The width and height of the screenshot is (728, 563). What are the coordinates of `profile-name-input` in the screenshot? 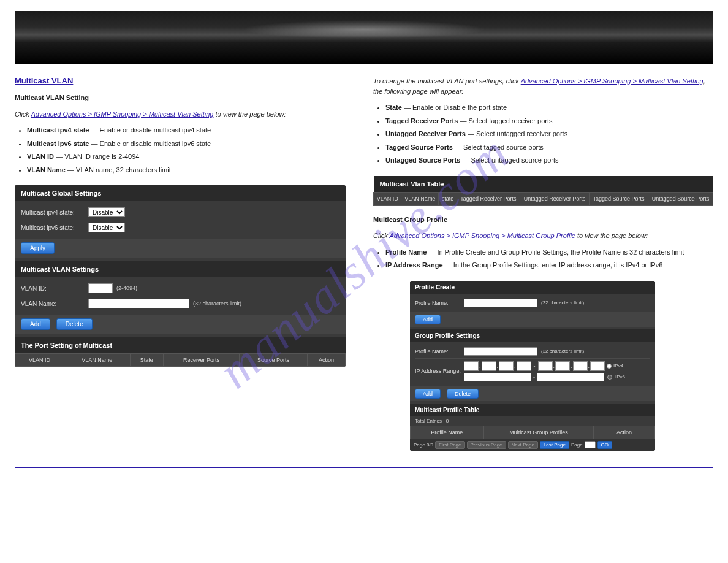 It's located at (501, 303).